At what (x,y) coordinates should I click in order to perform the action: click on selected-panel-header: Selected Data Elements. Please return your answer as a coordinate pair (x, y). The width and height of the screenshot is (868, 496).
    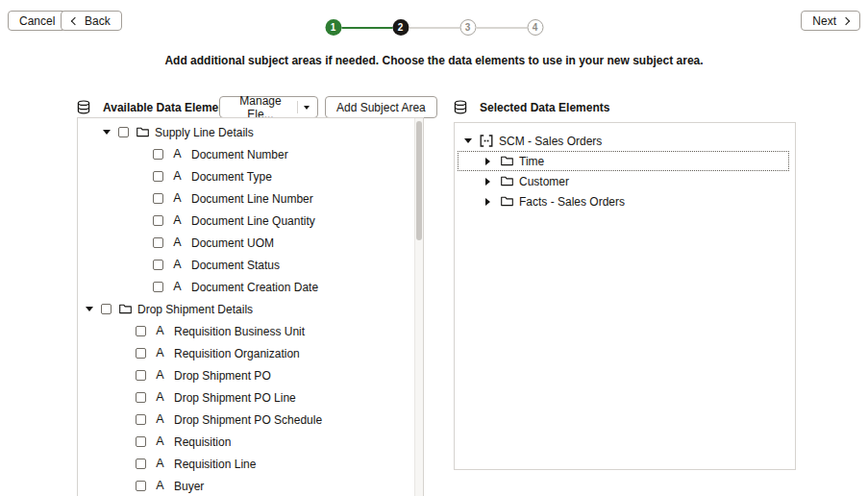
    Looking at the image, I should click on (532, 108).